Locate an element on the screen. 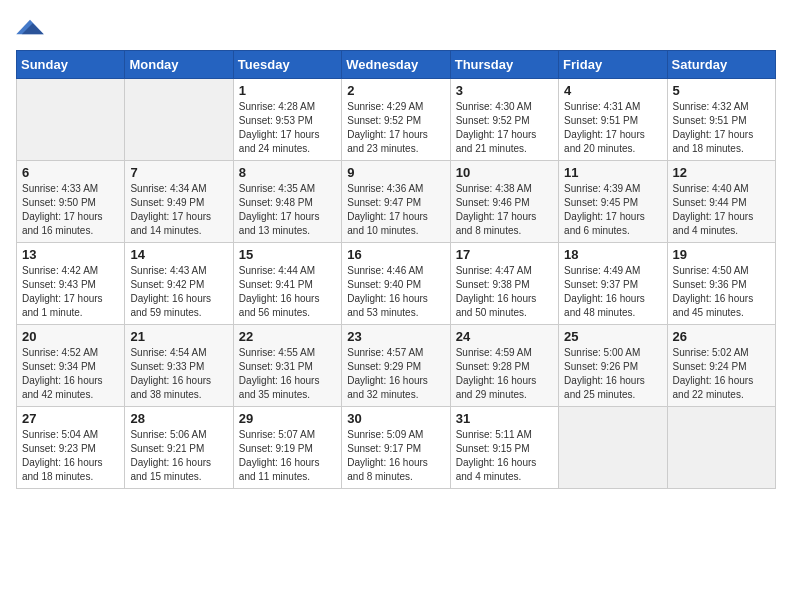  weekday-saturday: Saturday is located at coordinates (721, 65).